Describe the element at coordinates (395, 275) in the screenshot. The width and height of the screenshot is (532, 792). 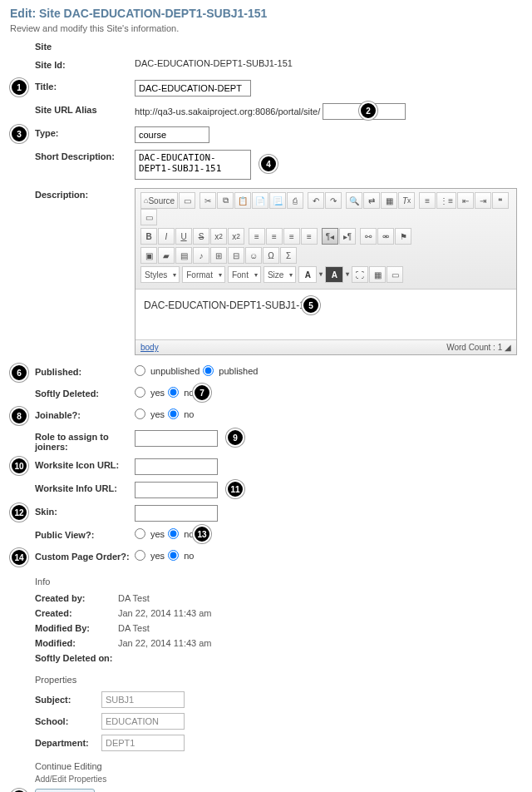
I see `templates-icon: ▭` at that location.